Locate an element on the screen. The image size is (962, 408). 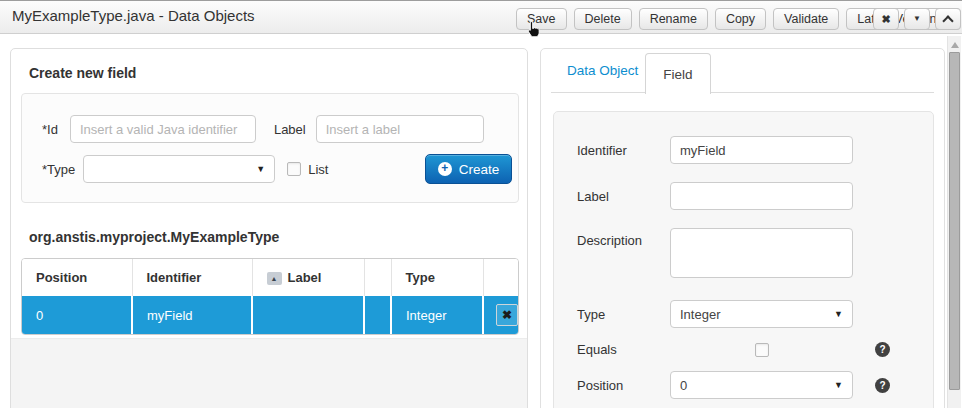
label-label: Label is located at coordinates (290, 130).